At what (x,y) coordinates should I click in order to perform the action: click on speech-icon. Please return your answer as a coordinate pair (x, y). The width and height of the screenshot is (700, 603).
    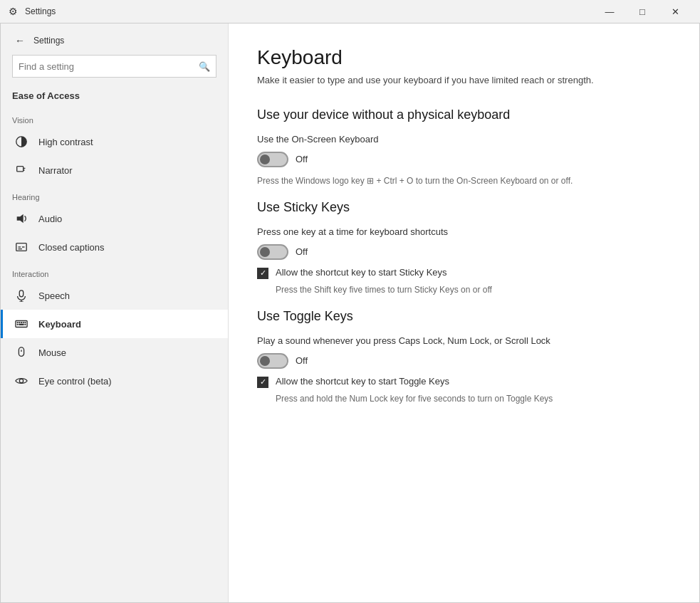
    Looking at the image, I should click on (21, 295).